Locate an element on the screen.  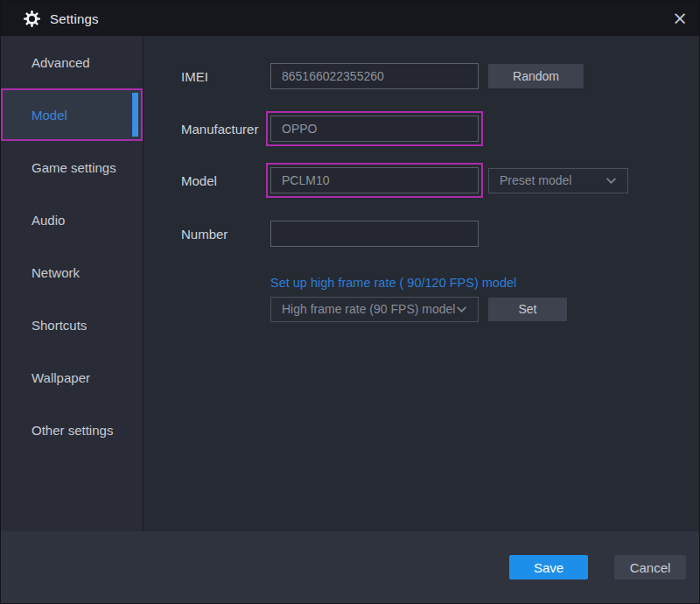
sidebar-item-advanced: Advanced is located at coordinates (72, 62).